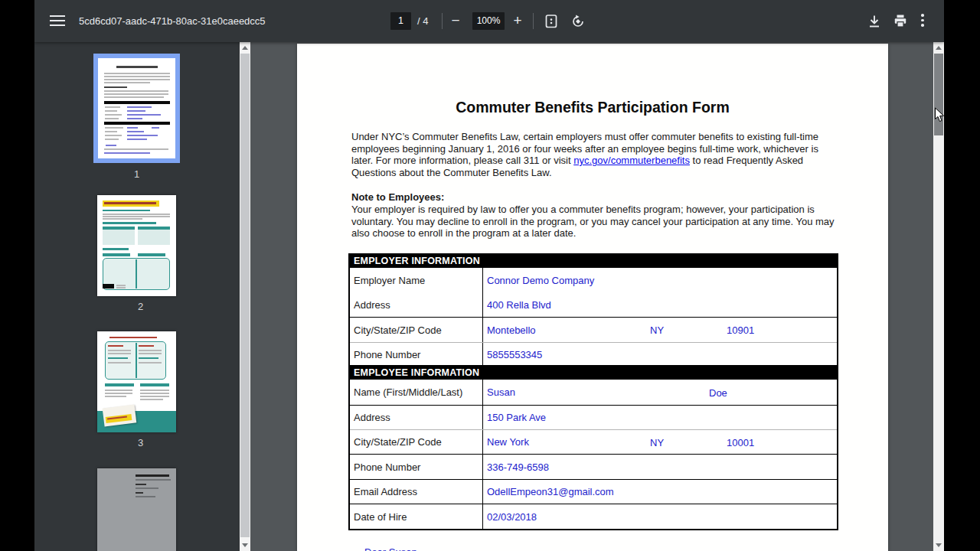  Describe the element at coordinates (594, 155) in the screenshot. I see `intro-paragraph: Under NYC’s Commuter Benefits Law, certa…` at that location.